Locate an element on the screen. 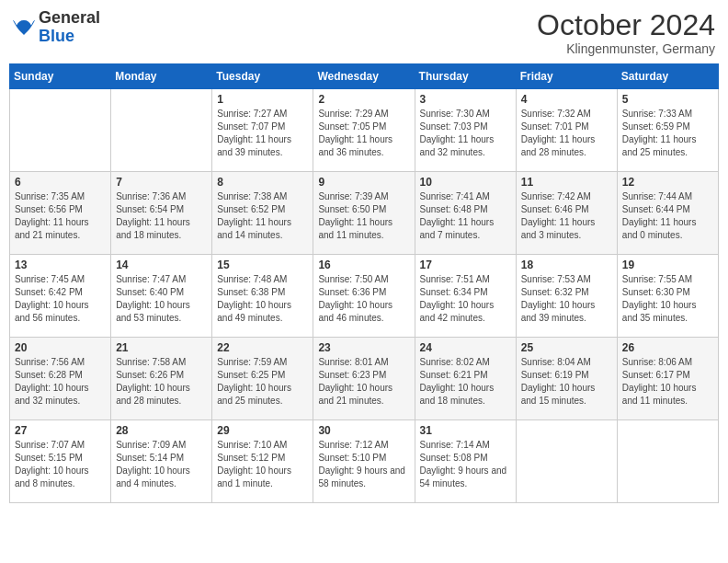 The height and width of the screenshot is (563, 728). logo-general: General is located at coordinates (70, 18).